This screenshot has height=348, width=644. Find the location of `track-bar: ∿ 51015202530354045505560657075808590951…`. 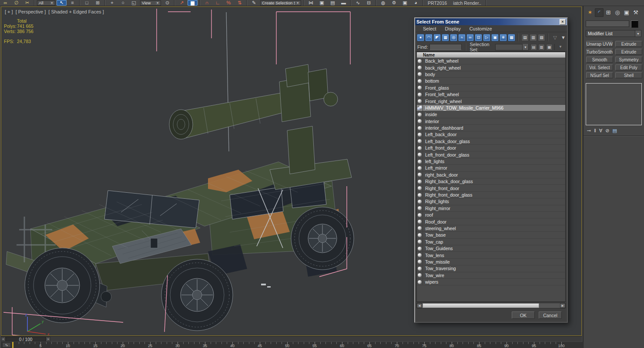

track-bar: ∿ 51015202530354045505560657075808590951… is located at coordinates (292, 345).